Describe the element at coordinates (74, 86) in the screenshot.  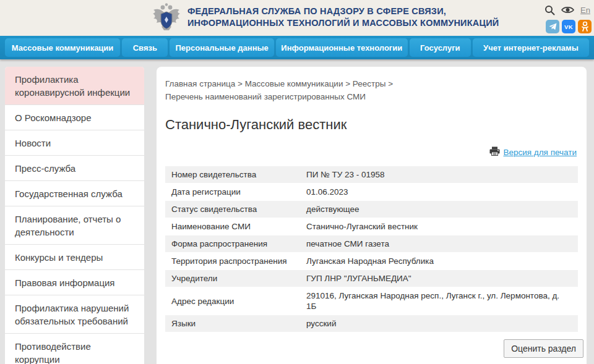
I see `sidebar-item-covid-prevention: Профилактика коронавирусной инфекции` at that location.